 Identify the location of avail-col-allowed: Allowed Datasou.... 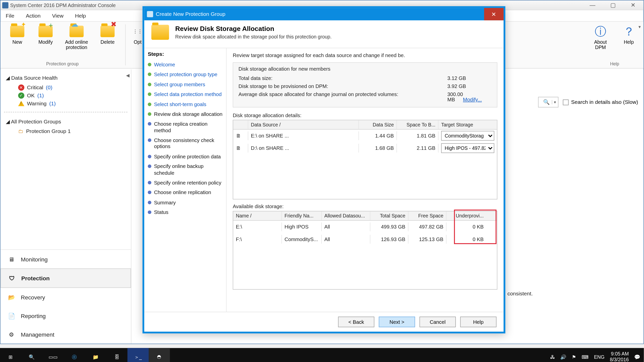
(346, 216).